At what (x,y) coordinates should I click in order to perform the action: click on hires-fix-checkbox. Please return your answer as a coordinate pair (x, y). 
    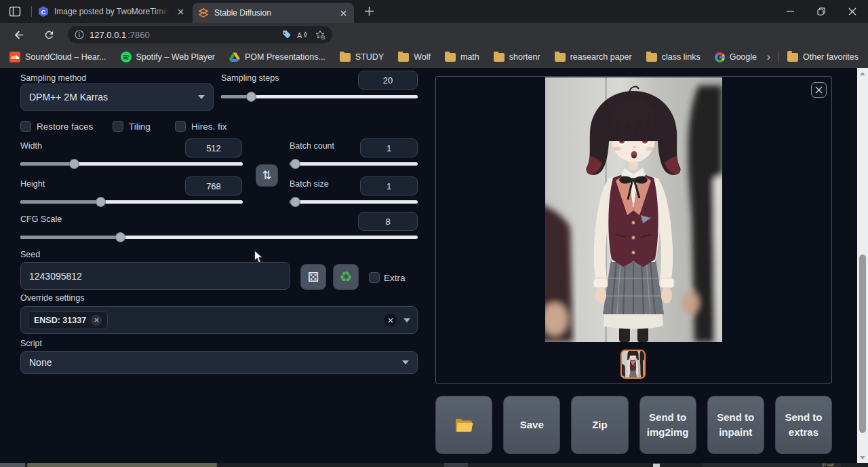
    Looking at the image, I should click on (180, 126).